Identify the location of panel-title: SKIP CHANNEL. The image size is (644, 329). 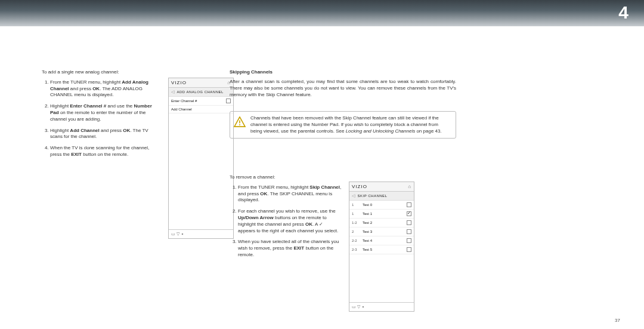
(373, 196).